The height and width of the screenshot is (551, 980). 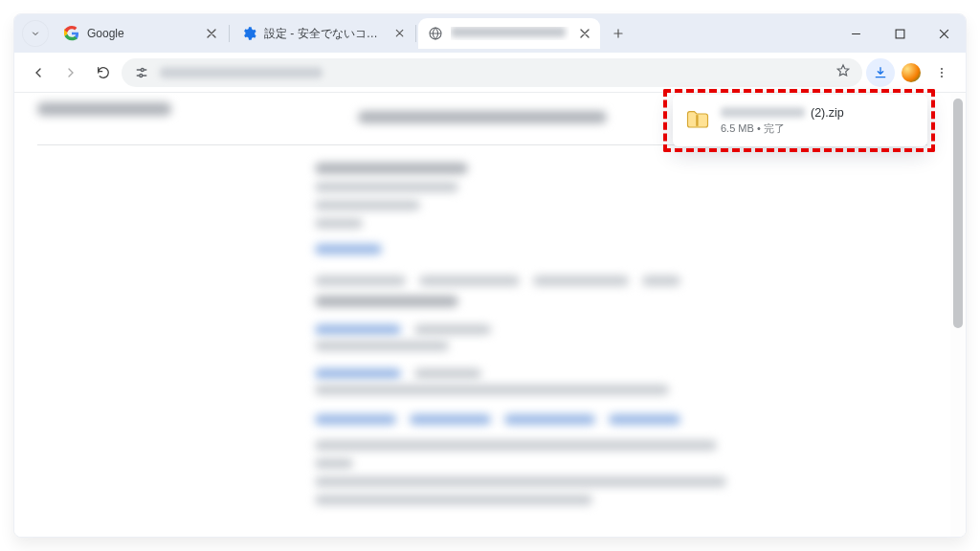 I want to click on plus-icon, so click(x=618, y=33).